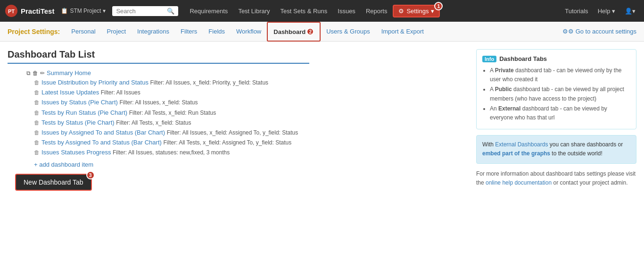 The image size is (644, 254). Describe the element at coordinates (377, 11) in the screenshot. I see `nav-link-reports: Reports` at that location.